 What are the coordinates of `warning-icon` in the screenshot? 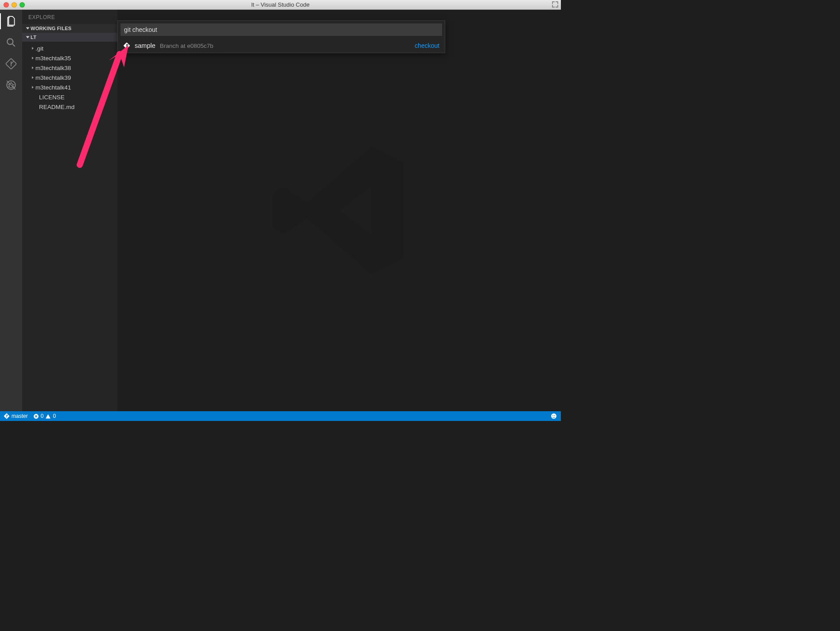 It's located at (48, 417).